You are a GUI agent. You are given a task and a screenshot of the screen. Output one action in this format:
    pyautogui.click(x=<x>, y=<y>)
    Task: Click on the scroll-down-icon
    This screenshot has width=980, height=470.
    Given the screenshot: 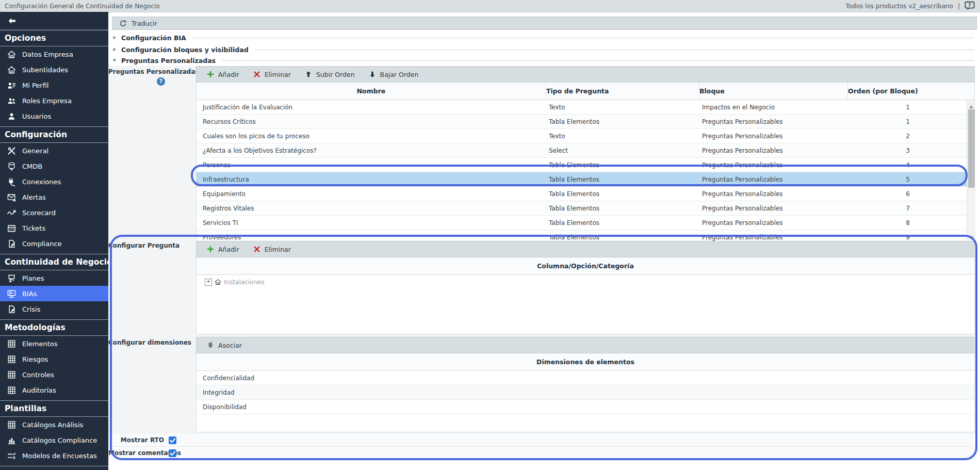 What is the action you would take?
    pyautogui.click(x=971, y=235)
    